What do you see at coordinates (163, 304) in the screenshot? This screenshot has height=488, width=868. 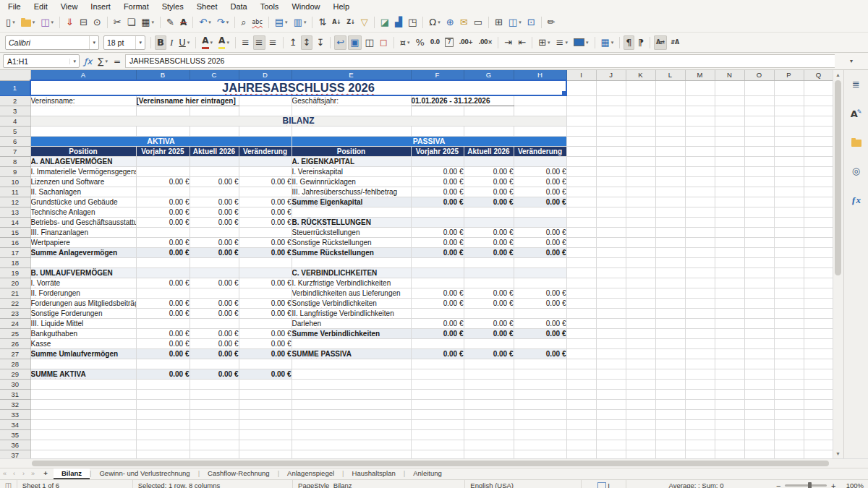 I see `cell-B22: 0.00 €` at bounding box center [163, 304].